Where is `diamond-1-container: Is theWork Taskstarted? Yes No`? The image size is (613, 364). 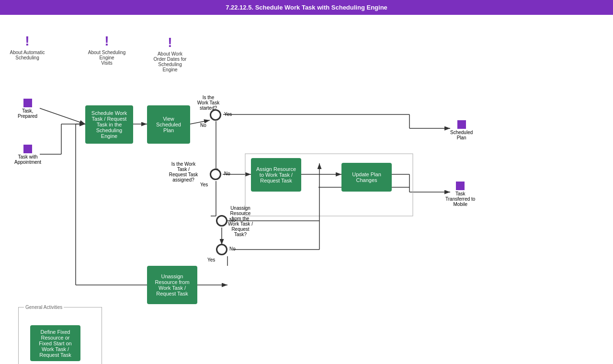
diamond-1-container: Is theWork Taskstarted? Yes No is located at coordinates (216, 115).